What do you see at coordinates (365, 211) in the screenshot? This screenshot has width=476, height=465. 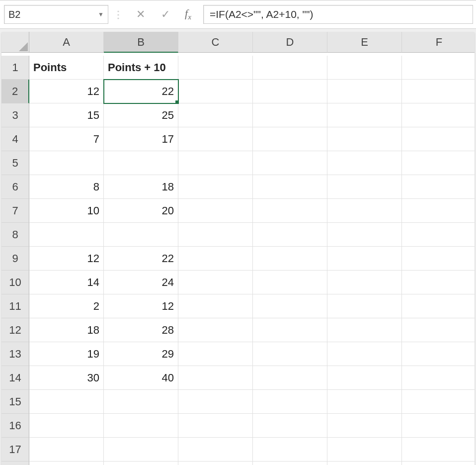 I see `cell-E7` at bounding box center [365, 211].